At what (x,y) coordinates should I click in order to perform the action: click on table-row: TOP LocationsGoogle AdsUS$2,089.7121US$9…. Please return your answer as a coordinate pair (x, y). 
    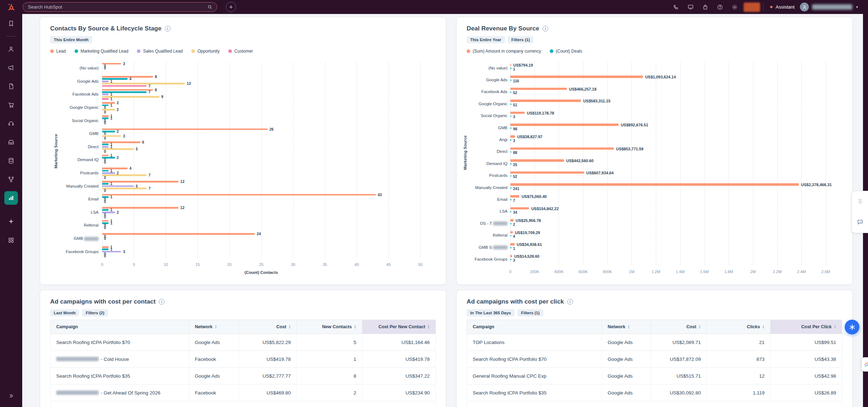
    Looking at the image, I should click on (654, 342).